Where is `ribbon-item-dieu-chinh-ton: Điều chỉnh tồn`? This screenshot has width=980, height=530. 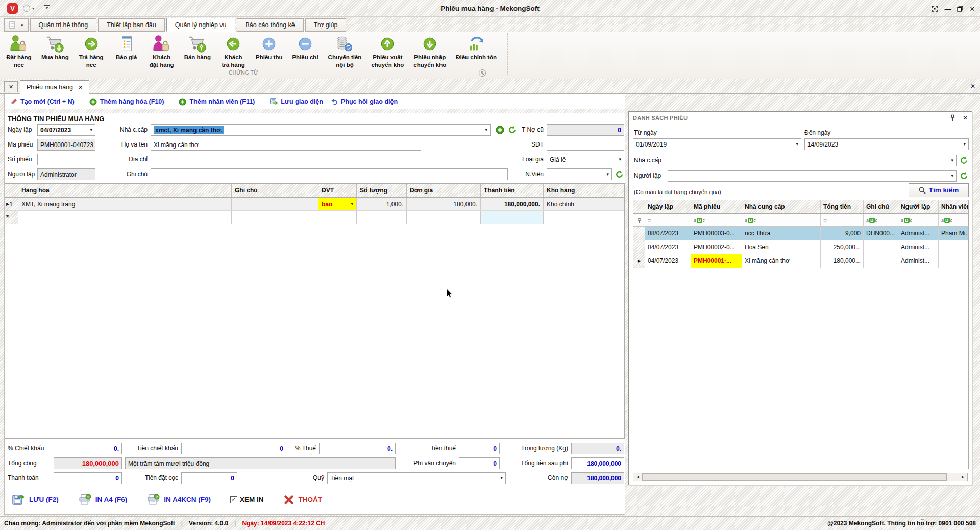
ribbon-item-dieu-chinh-ton: Điều chỉnh tồn is located at coordinates (476, 48).